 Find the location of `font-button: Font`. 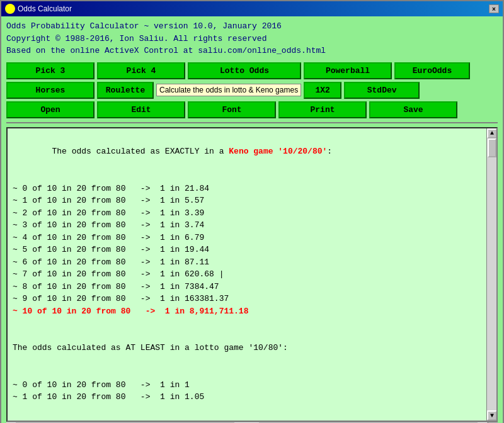

font-button: Font is located at coordinates (232, 110).